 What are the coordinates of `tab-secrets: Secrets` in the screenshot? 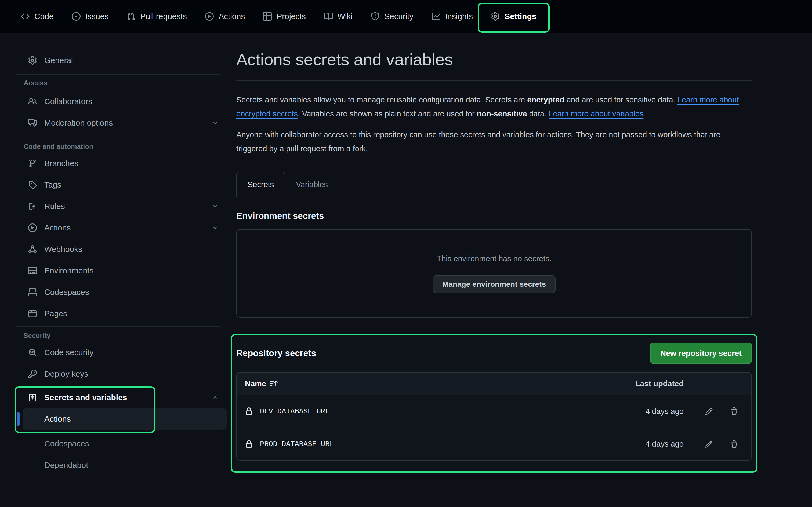 It's located at (261, 184).